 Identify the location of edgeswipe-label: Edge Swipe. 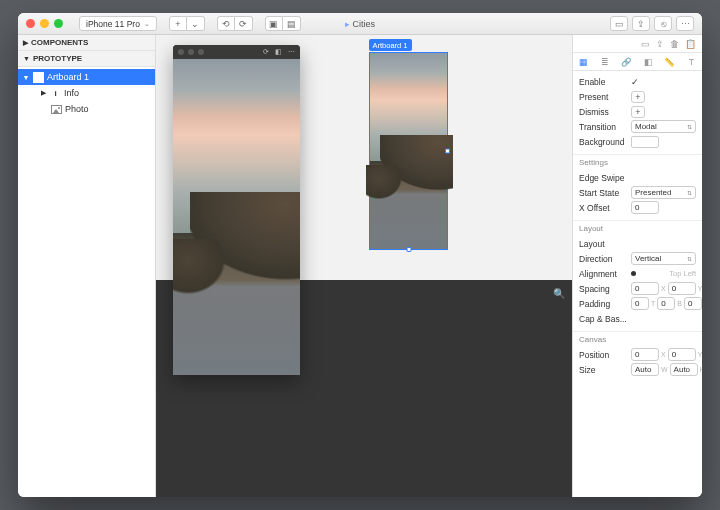
(603, 178).